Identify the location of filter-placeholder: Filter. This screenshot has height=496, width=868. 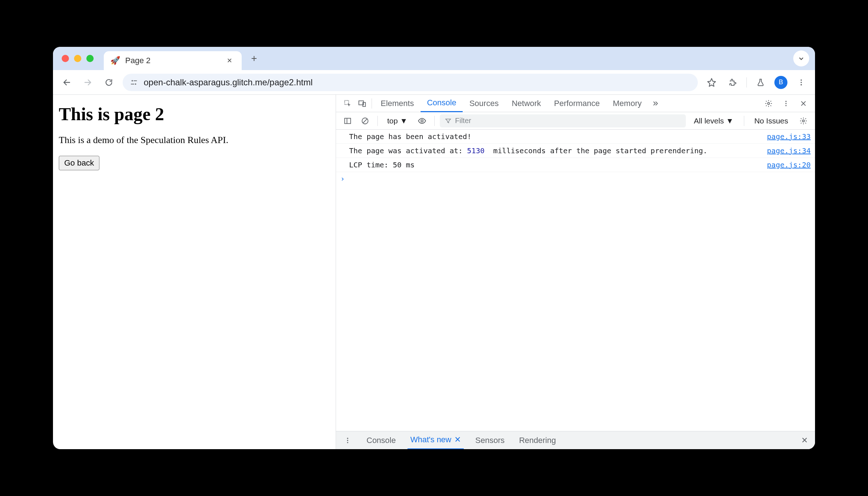
(463, 121).